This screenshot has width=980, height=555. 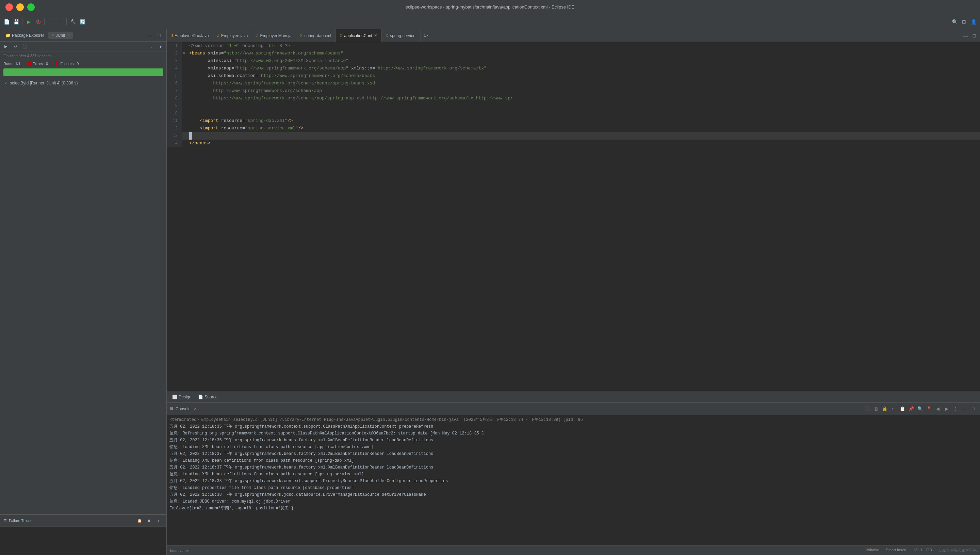 What do you see at coordinates (359, 36) in the screenshot?
I see `tab-application-context: X applicationCont ✕` at bounding box center [359, 36].